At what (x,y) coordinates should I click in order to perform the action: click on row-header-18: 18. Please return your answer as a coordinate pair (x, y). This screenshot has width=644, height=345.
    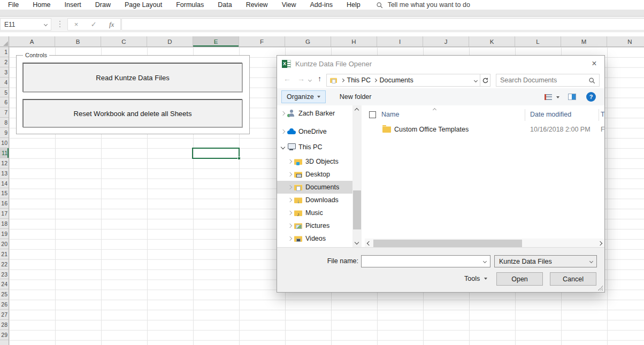
    Looking at the image, I should click on (4, 224).